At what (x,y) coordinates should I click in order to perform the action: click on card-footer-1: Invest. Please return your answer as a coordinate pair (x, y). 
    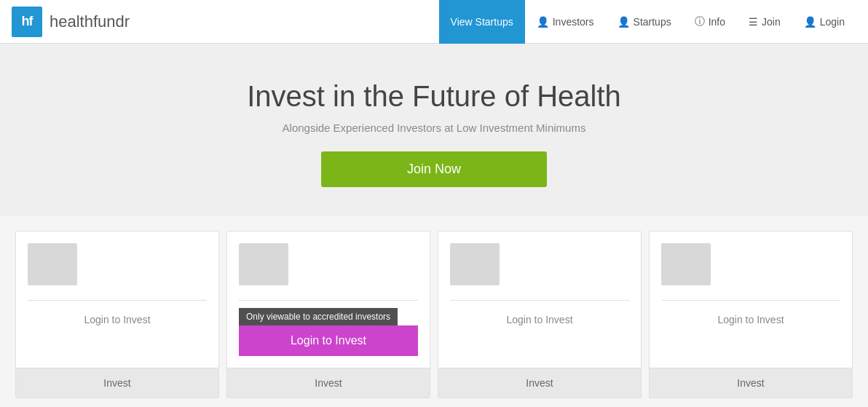
    Looking at the image, I should click on (117, 383).